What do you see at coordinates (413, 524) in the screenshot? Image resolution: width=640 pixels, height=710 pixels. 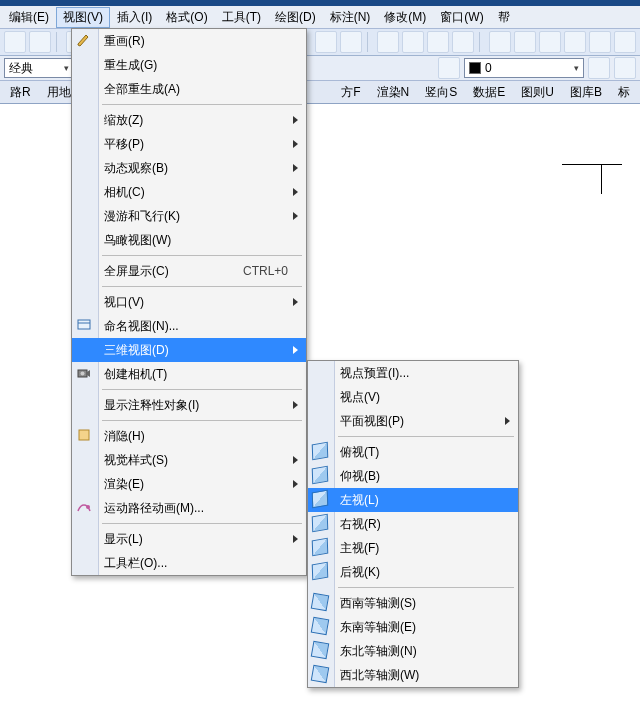 I see `mi-right-view: 右视(R)` at bounding box center [413, 524].